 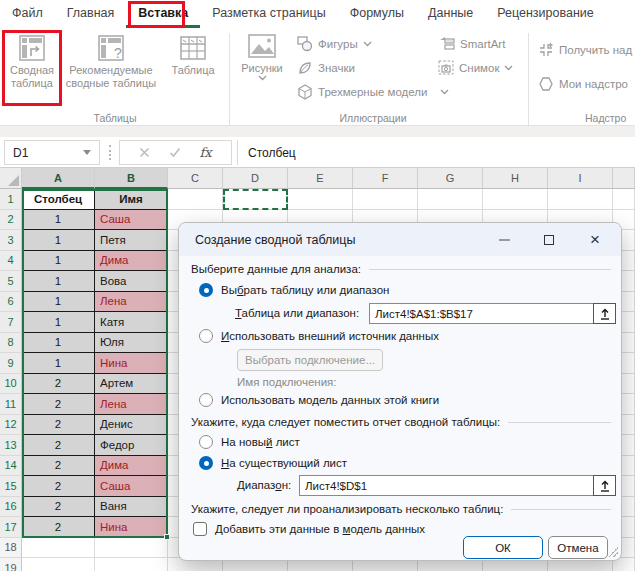 I want to click on radio-external-source: Использовать внешний источник данных, so click(x=319, y=336).